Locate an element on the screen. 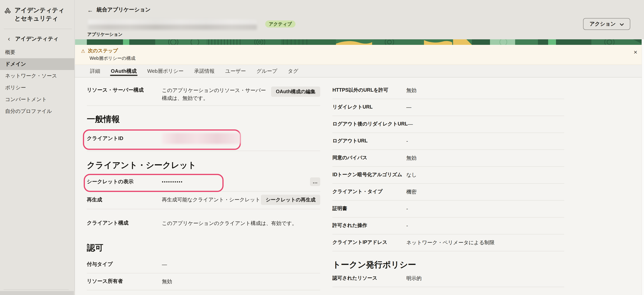 This screenshot has height=295, width=644. sidebar-back-link: ‹ アイデンティティ is located at coordinates (37, 38).